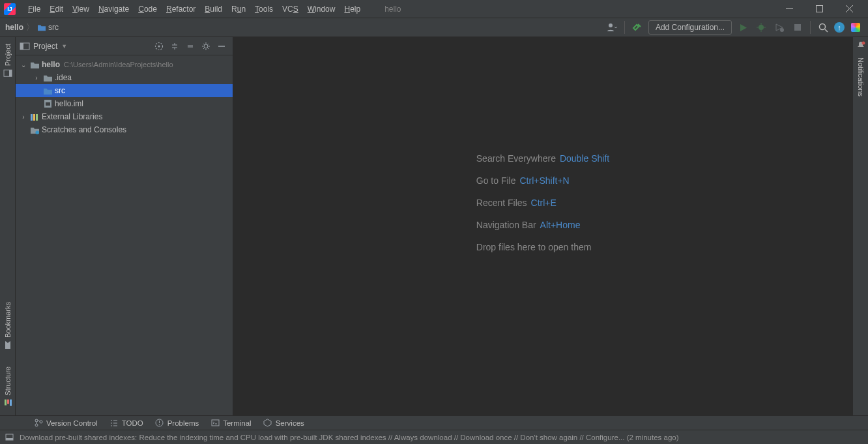  Describe the element at coordinates (48, 91) in the screenshot. I see `source-folder-icon` at that location.